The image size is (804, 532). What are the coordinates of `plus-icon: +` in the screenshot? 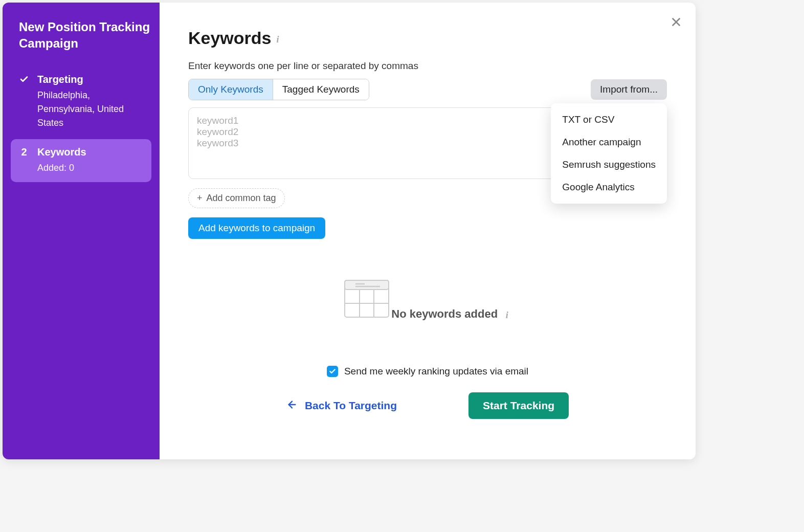 It's located at (199, 198).